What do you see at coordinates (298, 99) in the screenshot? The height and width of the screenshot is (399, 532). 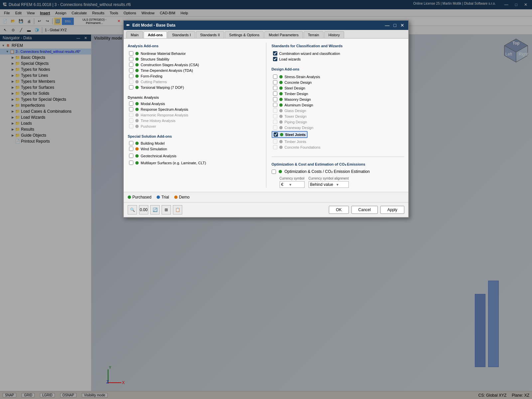 I see `label-masonry-design: Masonry Design` at bounding box center [298, 99].